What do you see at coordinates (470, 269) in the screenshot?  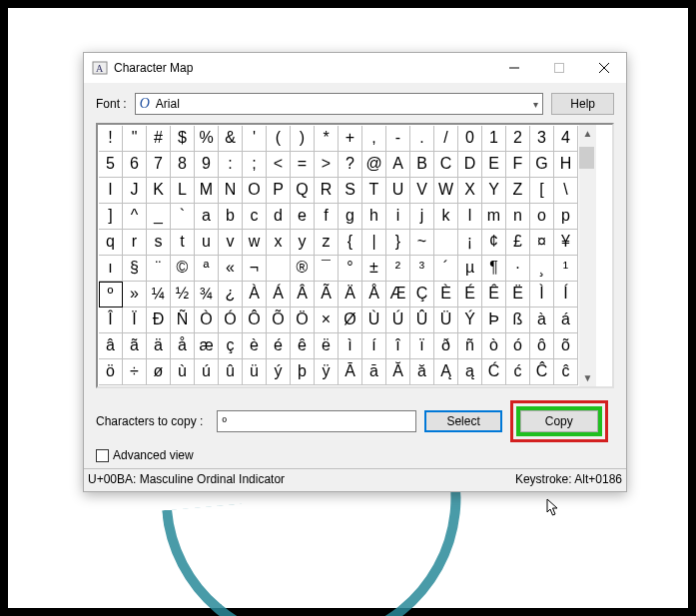 I see `char-cell: µ` at bounding box center [470, 269].